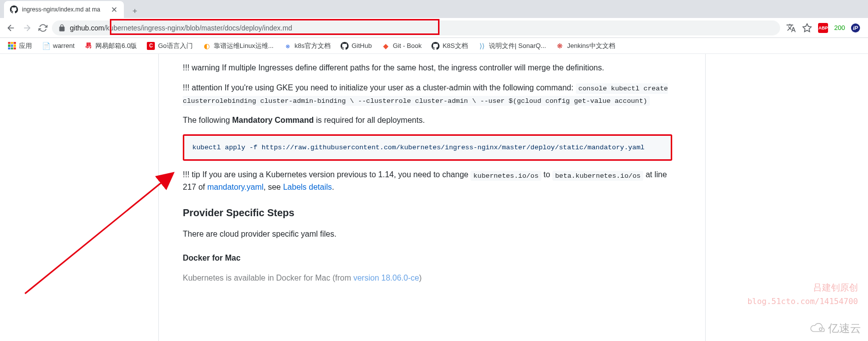  Describe the element at coordinates (238, 46) in the screenshot. I see `bookmark-linux: ◐靠谱运维Linux运维...` at that location.